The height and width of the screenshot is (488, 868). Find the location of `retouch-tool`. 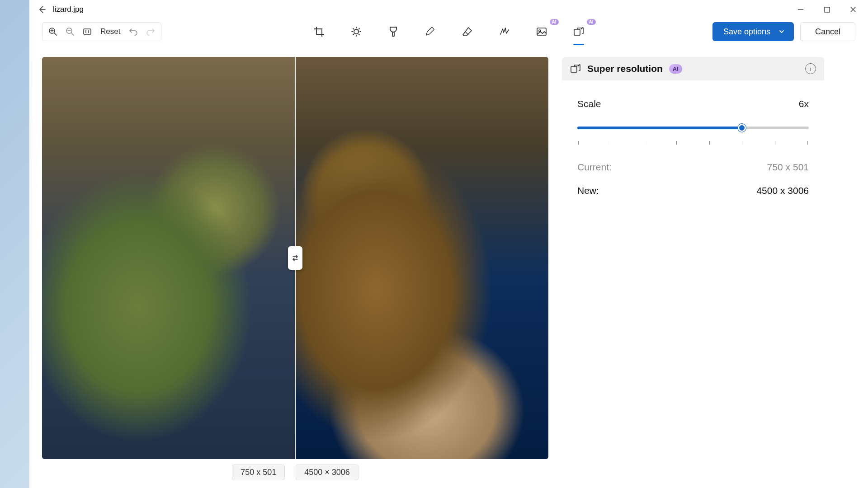

retouch-tool is located at coordinates (505, 32).